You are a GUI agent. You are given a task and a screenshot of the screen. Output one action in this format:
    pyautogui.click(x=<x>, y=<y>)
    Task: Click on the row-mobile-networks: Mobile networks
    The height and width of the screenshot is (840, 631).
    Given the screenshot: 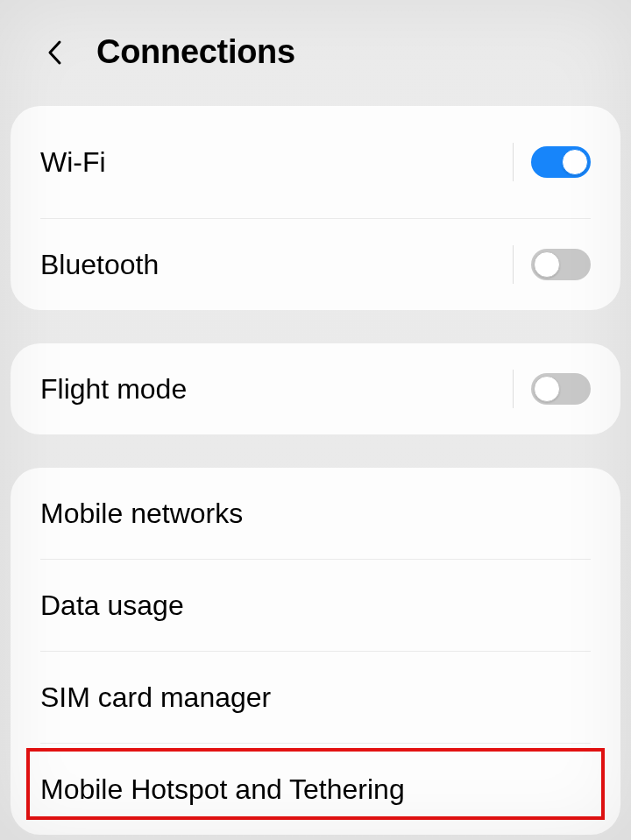 What is the action you would take?
    pyautogui.click(x=316, y=513)
    